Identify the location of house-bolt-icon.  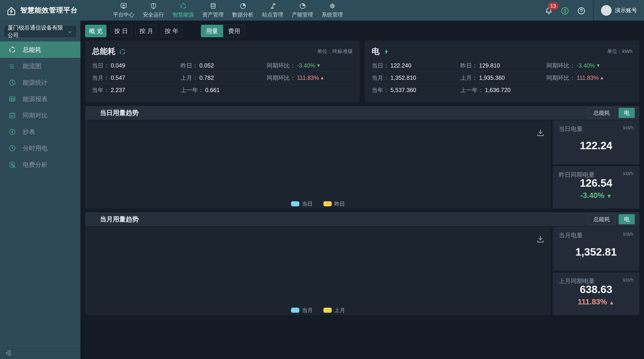
(12, 11).